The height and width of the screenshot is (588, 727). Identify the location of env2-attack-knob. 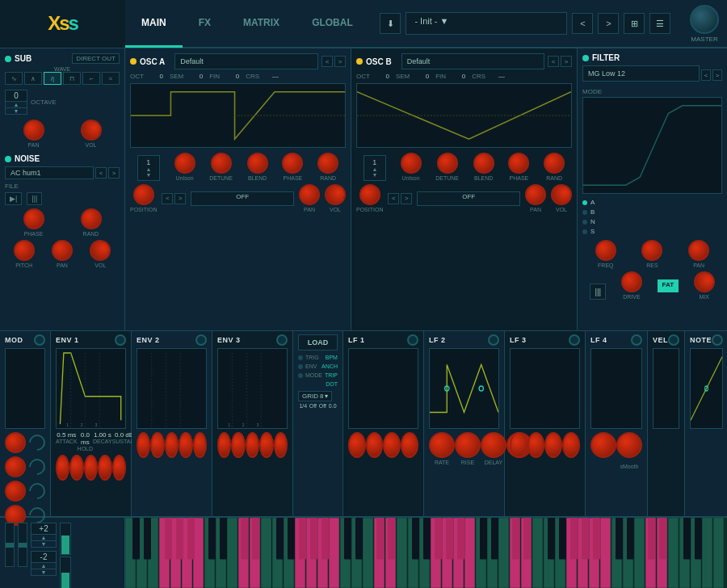
(144, 445).